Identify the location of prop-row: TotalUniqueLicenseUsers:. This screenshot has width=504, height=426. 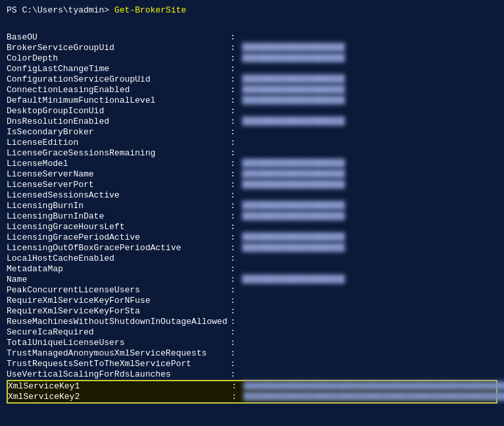
(252, 343).